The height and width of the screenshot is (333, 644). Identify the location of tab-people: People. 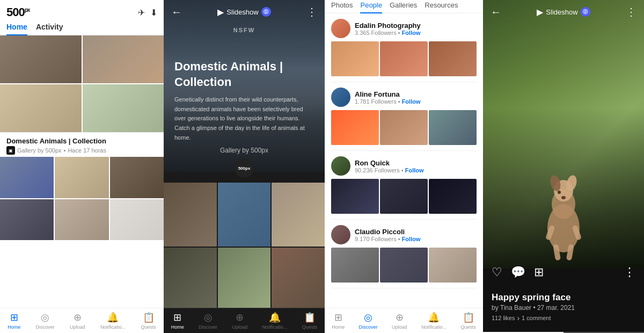
(371, 8).